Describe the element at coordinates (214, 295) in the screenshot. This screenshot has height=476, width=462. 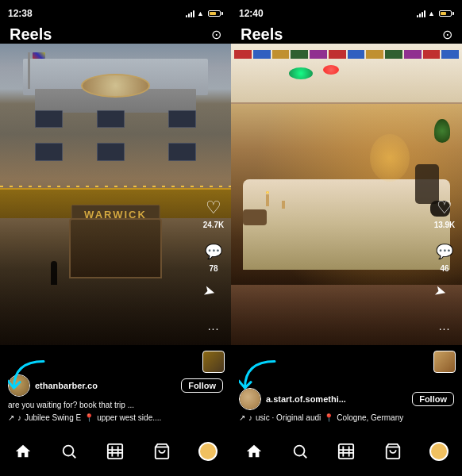
I see `share-button-left: ➤` at that location.